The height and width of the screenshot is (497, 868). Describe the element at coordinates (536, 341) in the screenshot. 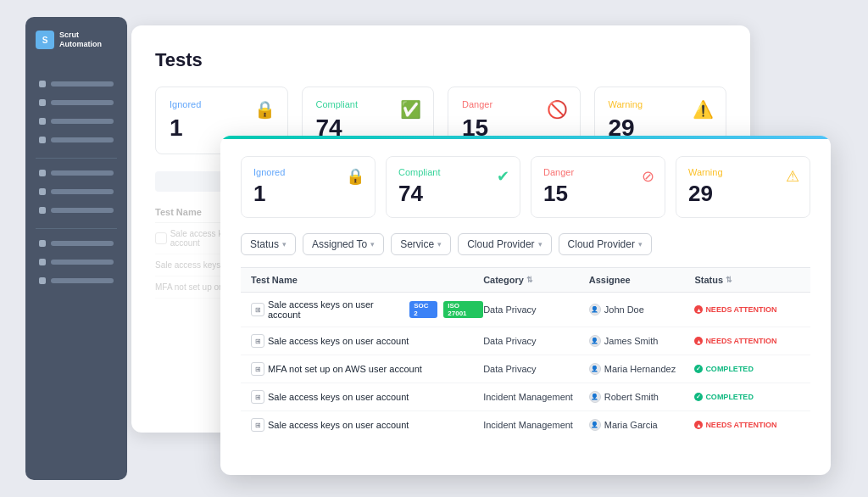

I see `cell-category-2: Data Privacy` at that location.